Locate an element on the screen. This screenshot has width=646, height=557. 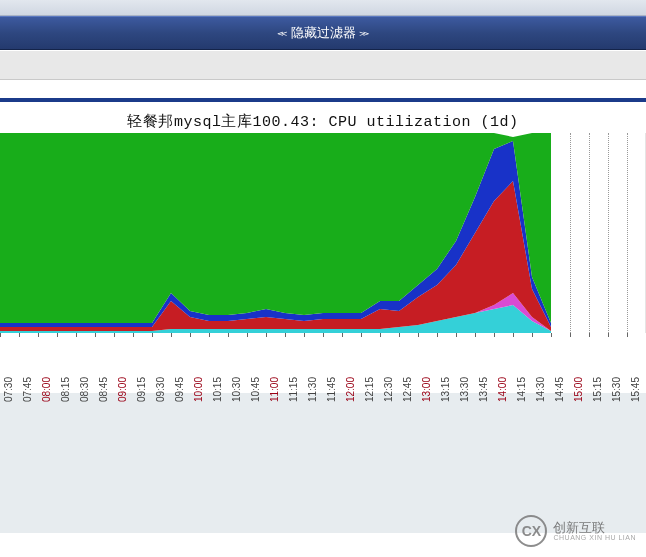
x-tick-label: 12:00 is located at coordinates (350, 390).